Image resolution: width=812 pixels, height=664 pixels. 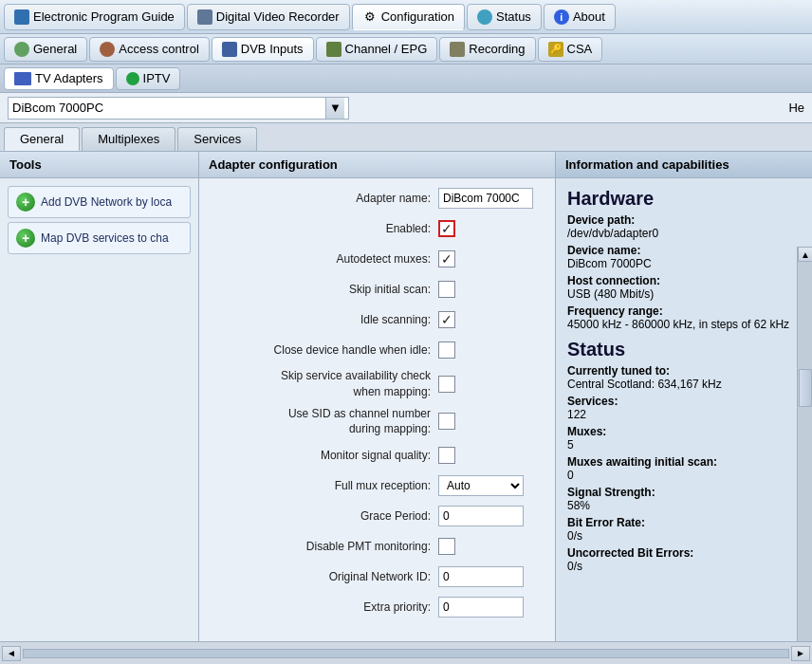 I want to click on lock-icon, so click(x=107, y=49).